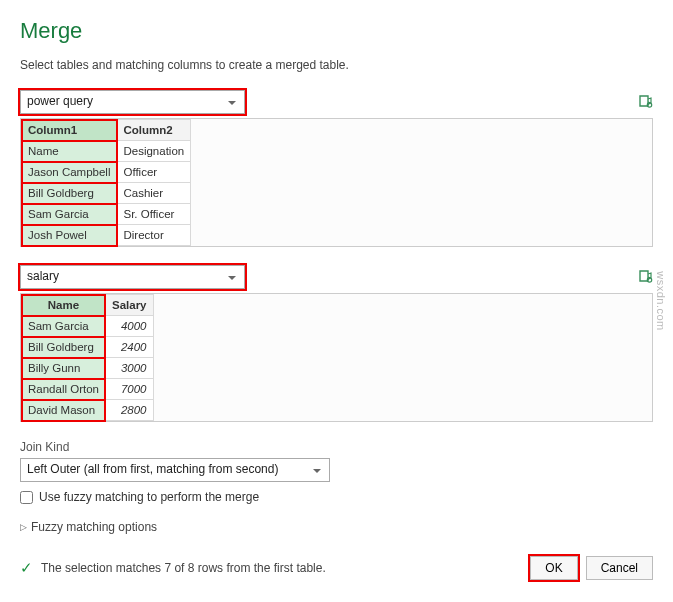 The image size is (673, 602). Describe the element at coordinates (26, 568) in the screenshot. I see `checkmark-icon: ✓` at that location.